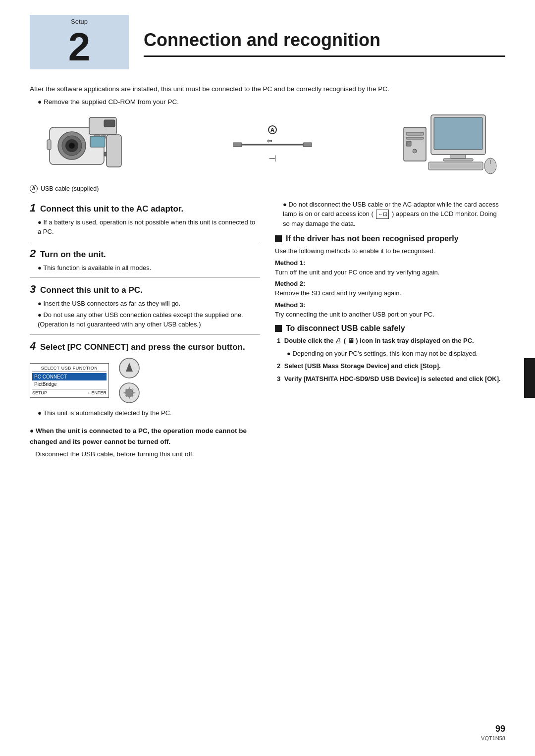 This screenshot has width=535, height=756. Describe the element at coordinates (324, 44) in the screenshot. I see `chapter-title: Connection and recognition` at that location.